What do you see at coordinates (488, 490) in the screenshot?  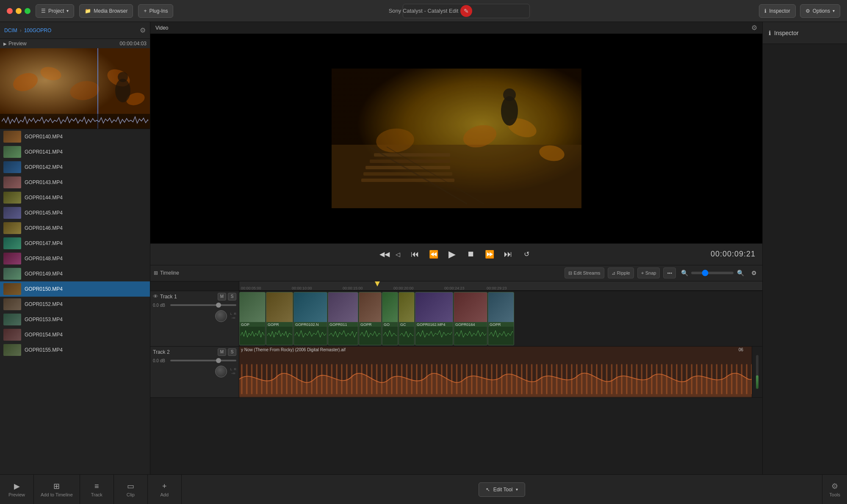 I see `cursor-icon: ↖` at bounding box center [488, 490].